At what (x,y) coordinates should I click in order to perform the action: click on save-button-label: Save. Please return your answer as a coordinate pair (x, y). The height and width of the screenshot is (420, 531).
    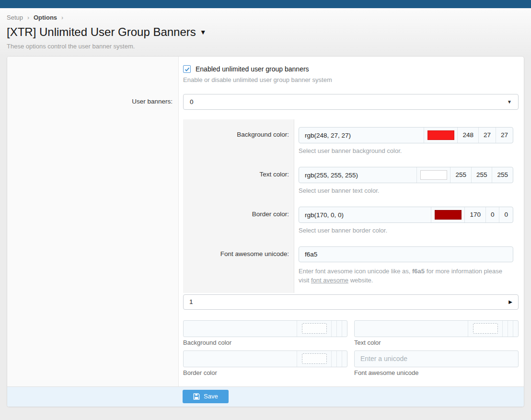
    Looking at the image, I should click on (211, 396).